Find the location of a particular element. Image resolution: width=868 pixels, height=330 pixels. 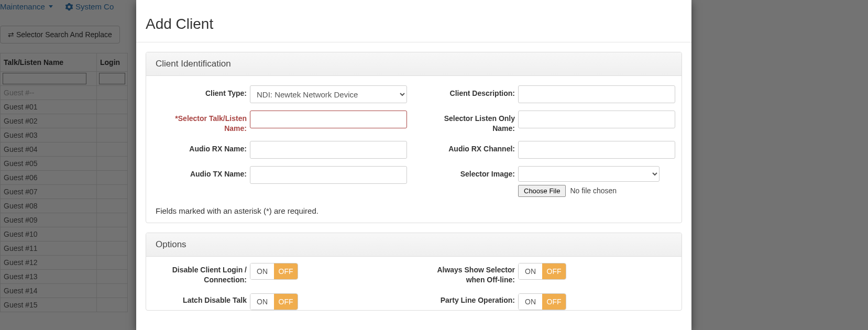

client-description-input is located at coordinates (597, 94).